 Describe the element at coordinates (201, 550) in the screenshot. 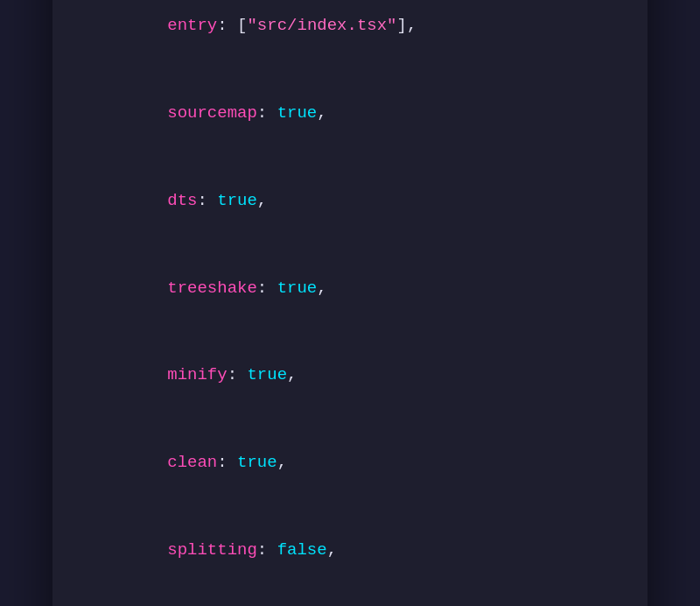

I see `prop-splitting: splitting` at that location.